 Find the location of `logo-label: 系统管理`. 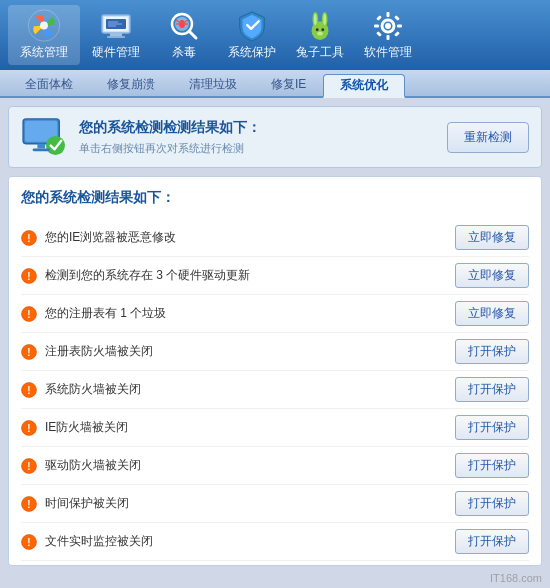

logo-label: 系统管理 is located at coordinates (44, 52).